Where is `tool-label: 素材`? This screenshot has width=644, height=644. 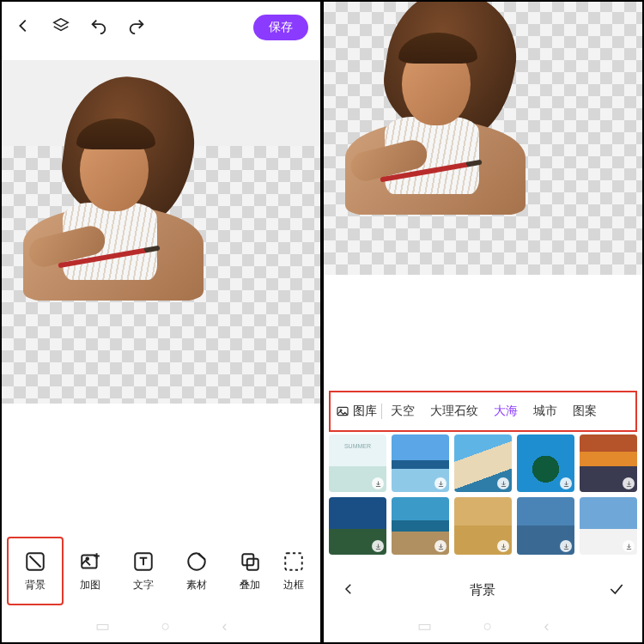
tool-label: 素材 is located at coordinates (197, 586).